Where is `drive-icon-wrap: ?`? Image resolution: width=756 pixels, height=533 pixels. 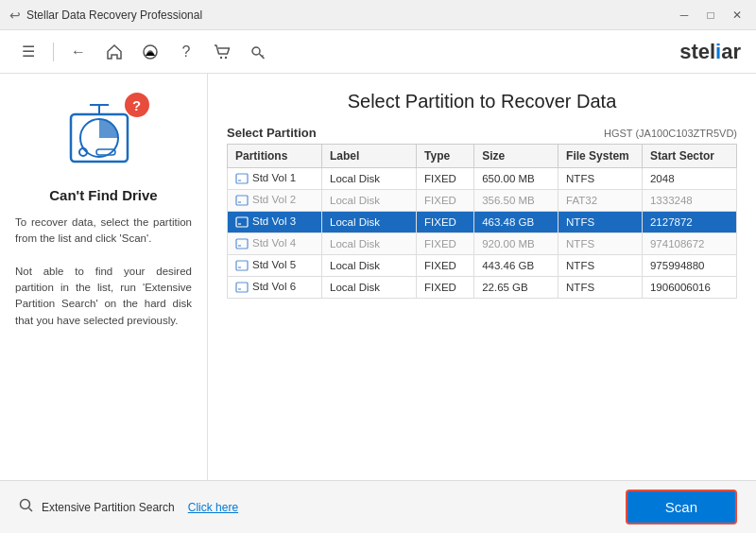
drive-icon-wrap: ? is located at coordinates (104, 137).